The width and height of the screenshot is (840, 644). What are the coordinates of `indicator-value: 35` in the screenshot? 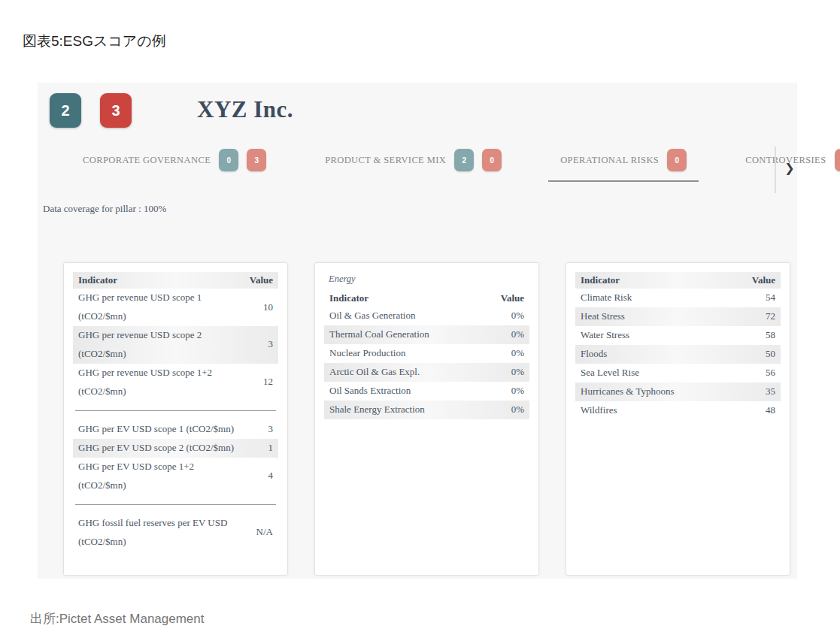 It's located at (767, 392).